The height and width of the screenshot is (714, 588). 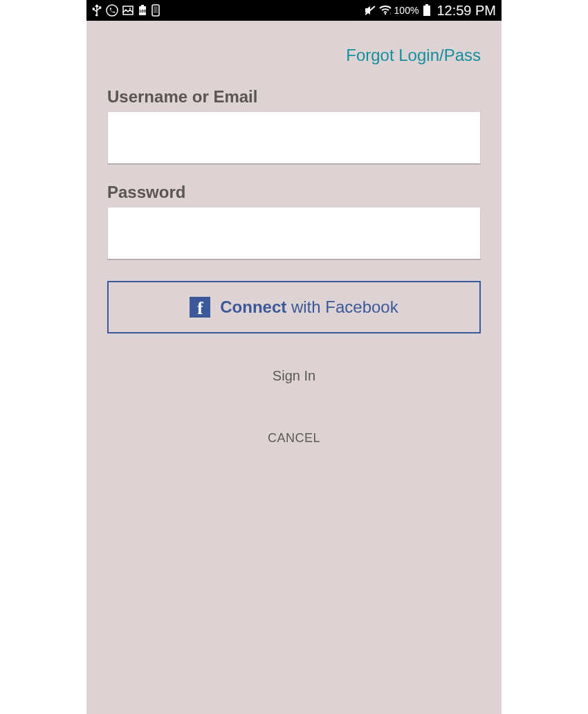 I want to click on cancel-button: CANCEL, so click(x=294, y=439).